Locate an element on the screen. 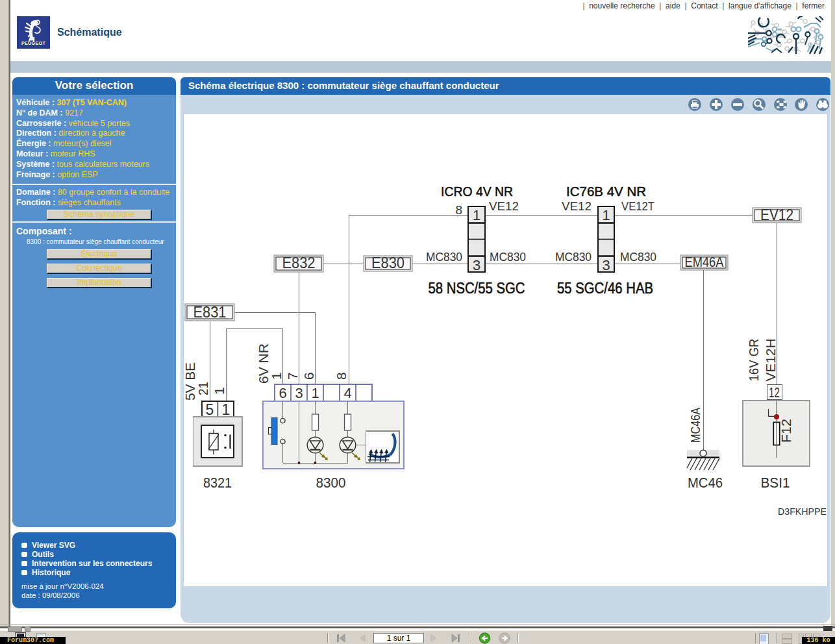 The image size is (835, 644). svg-text: PEUGEOT is located at coordinates (34, 43).